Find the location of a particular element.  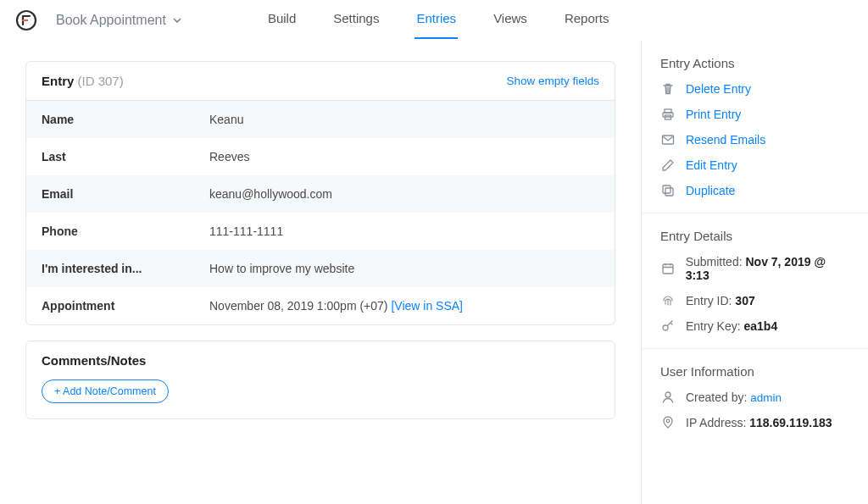

field-row: Name Keanu is located at coordinates (320, 119).